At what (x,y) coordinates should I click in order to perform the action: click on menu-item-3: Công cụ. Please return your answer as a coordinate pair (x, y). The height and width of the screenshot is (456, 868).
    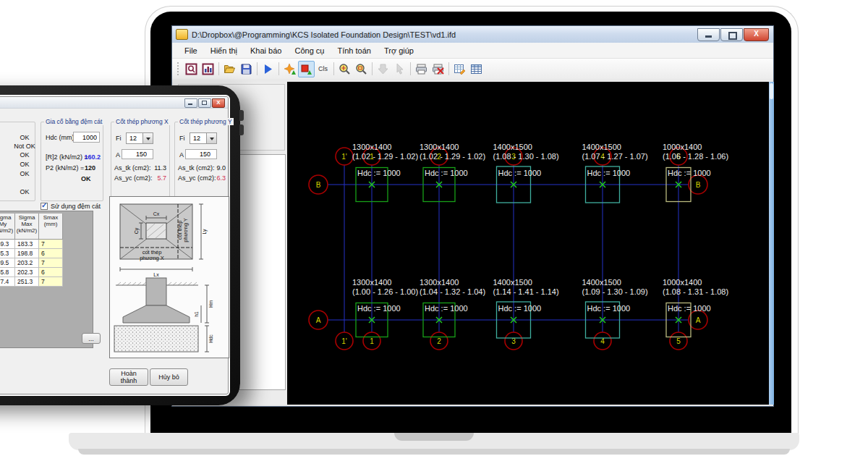
    Looking at the image, I should click on (310, 51).